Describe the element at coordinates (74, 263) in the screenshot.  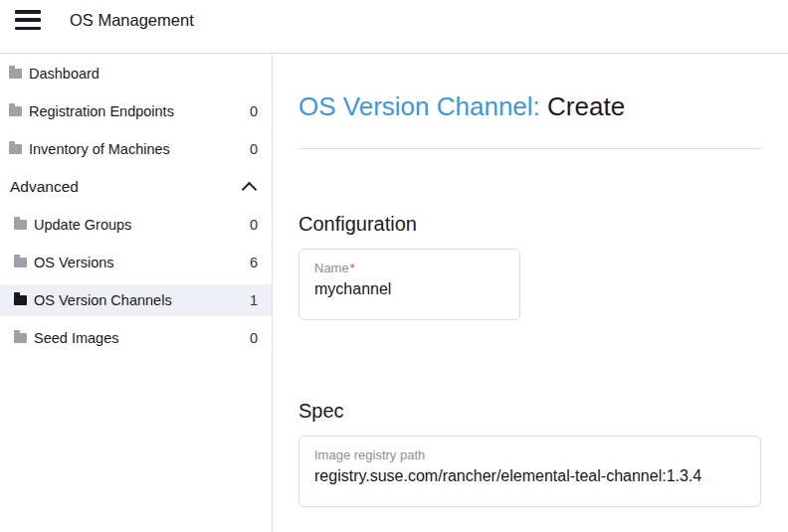
I see `sidebar-item-label: OS Versions` at that location.